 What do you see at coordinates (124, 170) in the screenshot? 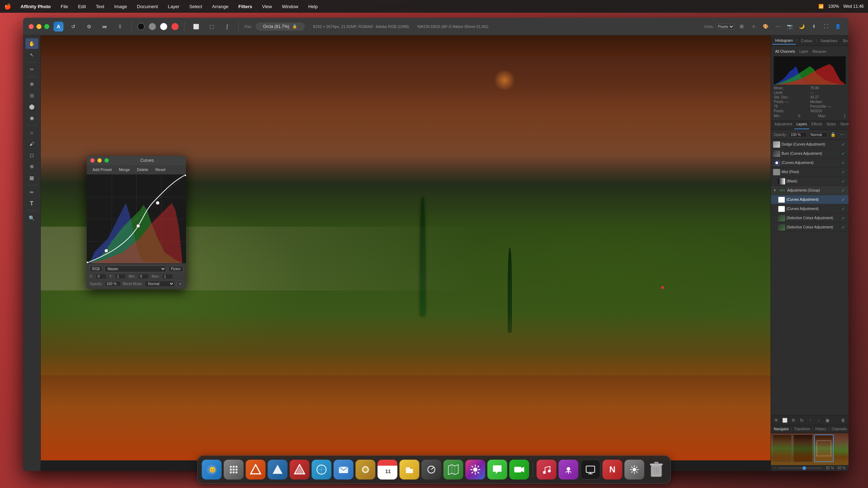
I see `merge-button: Merge` at bounding box center [124, 170].